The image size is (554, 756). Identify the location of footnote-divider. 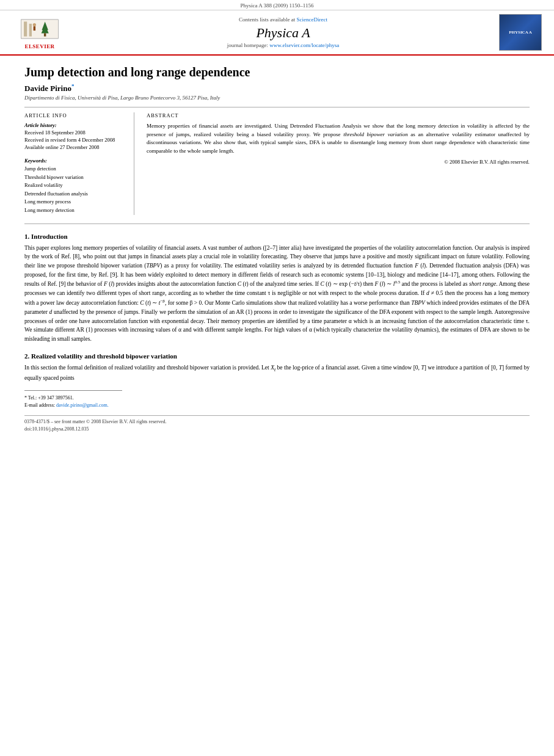
(73, 391).